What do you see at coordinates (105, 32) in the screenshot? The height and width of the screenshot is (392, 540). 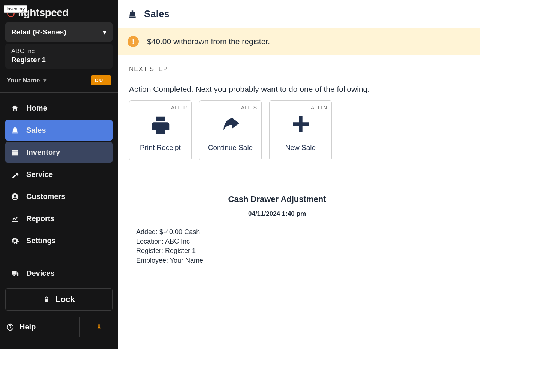 I see `chevron-down-icon: ▾` at bounding box center [105, 32].